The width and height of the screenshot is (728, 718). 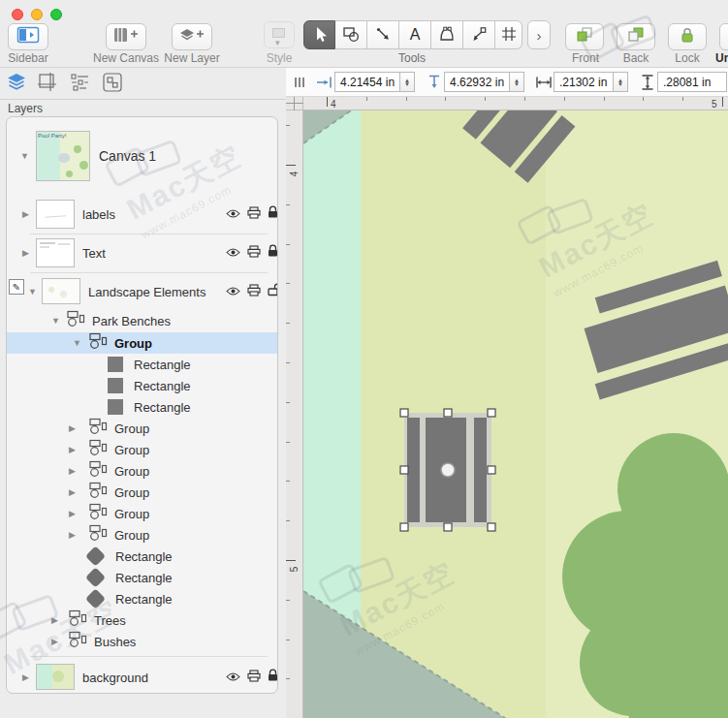 I want to click on layer-row-labels: ▶ labels, so click(x=142, y=214).